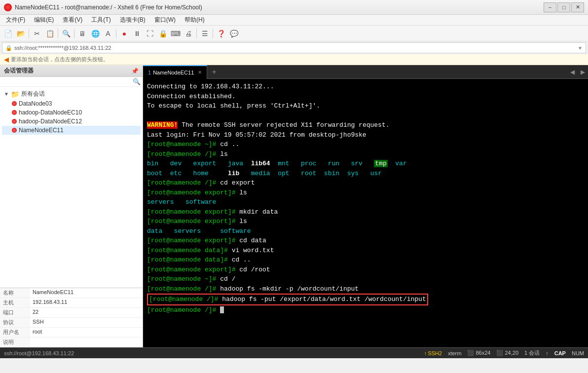  What do you see at coordinates (366, 154) in the screenshot?
I see `term-prompt-line: [root@namenode /]# ls` at bounding box center [366, 154].